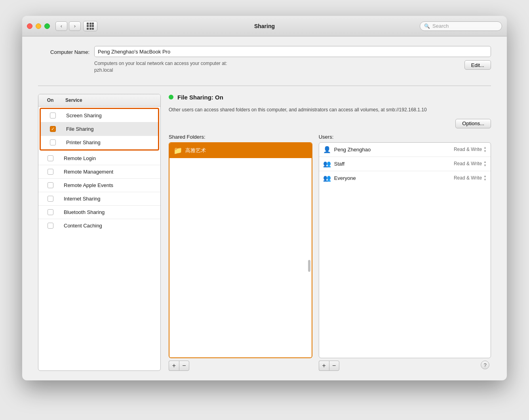  Describe the element at coordinates (309, 266) in the screenshot. I see `scrollbar-thumb` at that location.